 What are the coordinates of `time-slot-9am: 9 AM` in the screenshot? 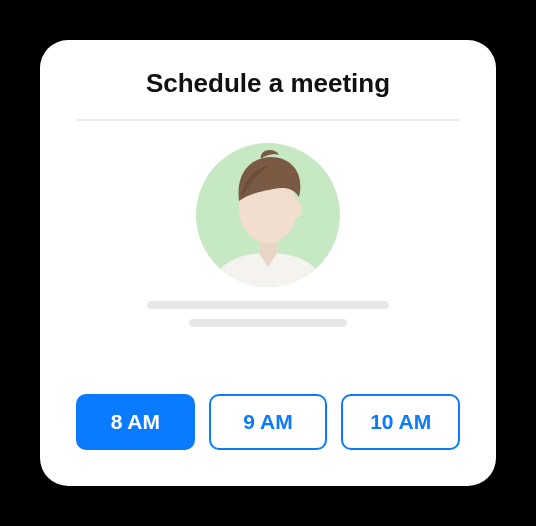 It's located at (268, 422).